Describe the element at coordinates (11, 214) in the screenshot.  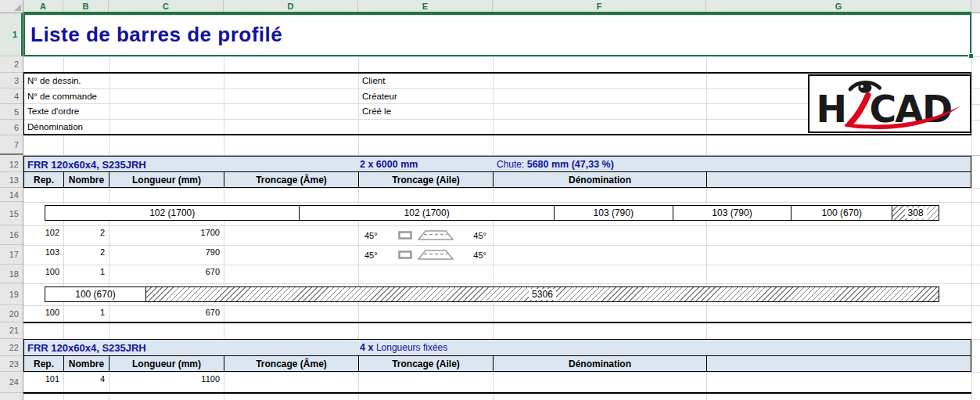
I see `row-header-15: 15` at that location.